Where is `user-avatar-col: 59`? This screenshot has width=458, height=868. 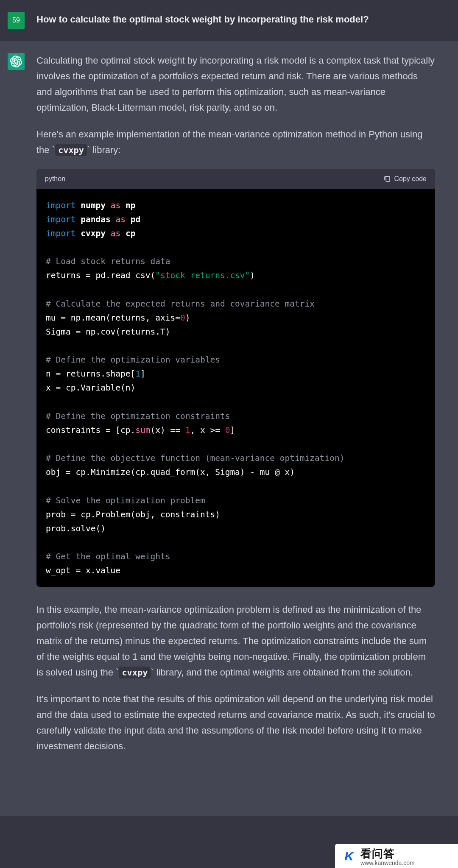 user-avatar-col: 59 is located at coordinates (16, 20).